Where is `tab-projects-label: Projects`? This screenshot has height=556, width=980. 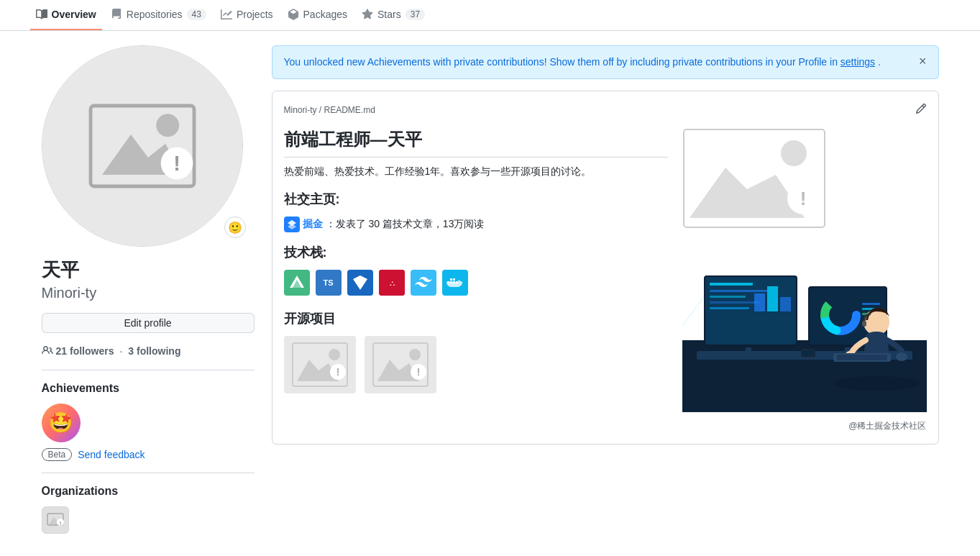 tab-projects-label: Projects is located at coordinates (255, 14).